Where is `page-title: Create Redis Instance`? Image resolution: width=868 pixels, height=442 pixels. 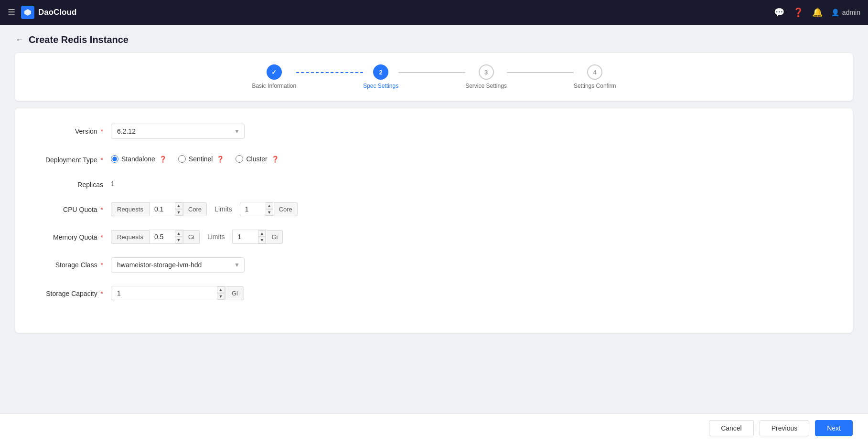
page-title: Create Redis Instance is located at coordinates (78, 40).